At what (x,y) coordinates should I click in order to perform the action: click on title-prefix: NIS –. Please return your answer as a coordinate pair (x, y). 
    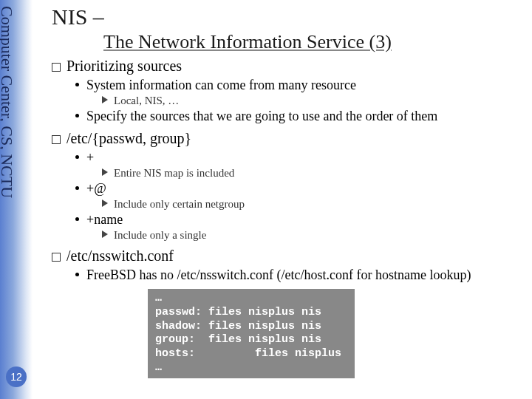
    Looking at the image, I should click on (287, 17).